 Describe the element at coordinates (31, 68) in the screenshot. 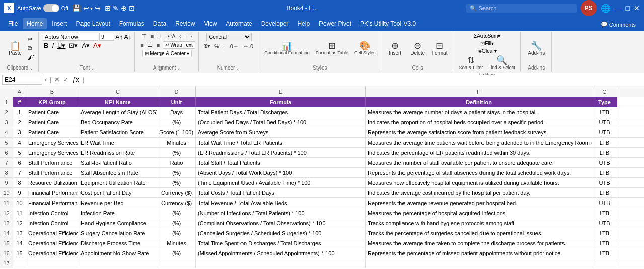

I see `clipboard-expand-icon: ⌄` at that location.